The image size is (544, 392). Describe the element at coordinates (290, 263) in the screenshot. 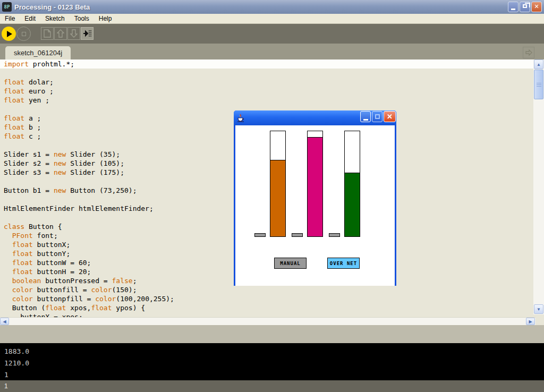

I see `applet-button-manual: Manual` at that location.